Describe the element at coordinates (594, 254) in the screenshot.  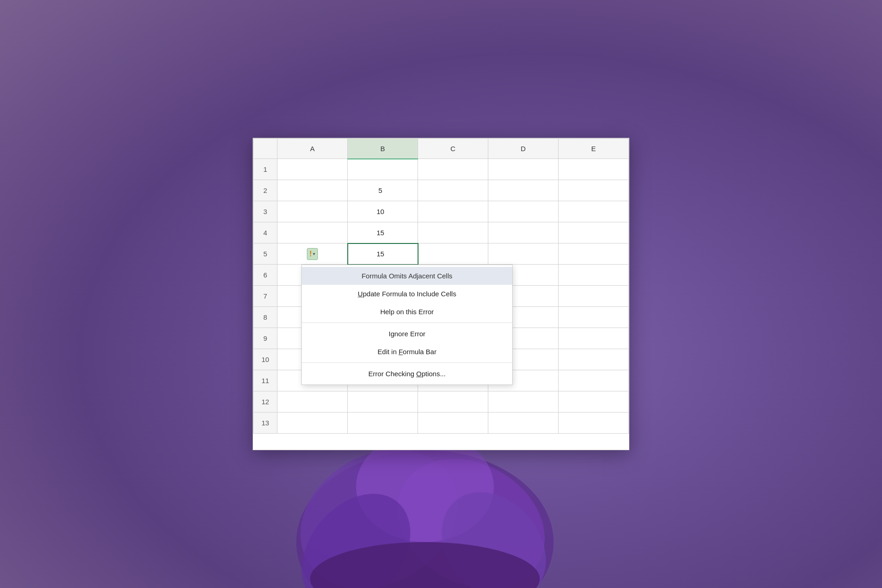
I see `cell-e5` at that location.